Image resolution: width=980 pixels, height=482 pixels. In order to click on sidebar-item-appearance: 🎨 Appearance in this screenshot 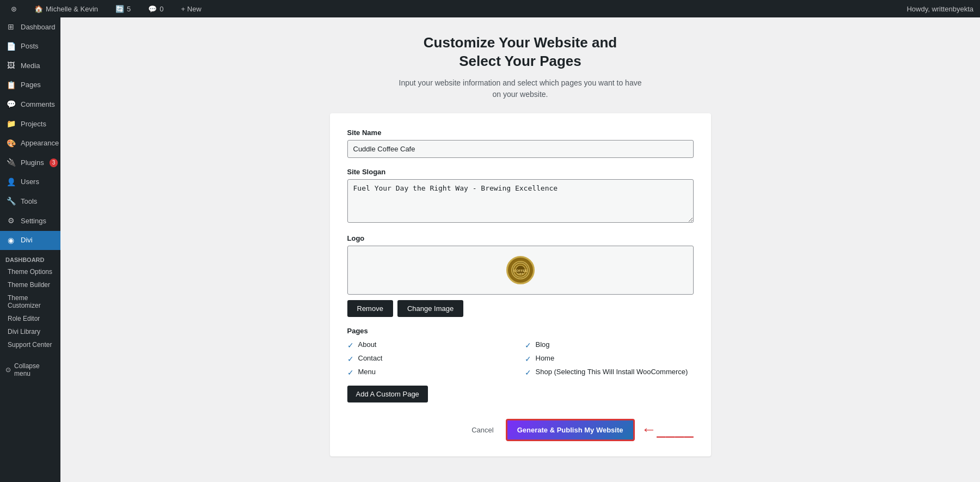, I will do `click(30, 144)`.